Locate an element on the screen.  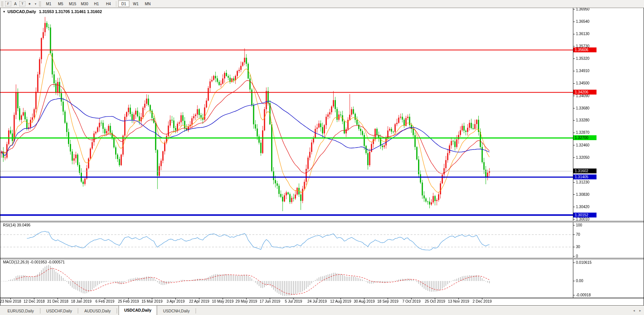
chart-ohlc-values: 1.31553 1.31705 1.31461 1.31602 is located at coordinates (70, 12).